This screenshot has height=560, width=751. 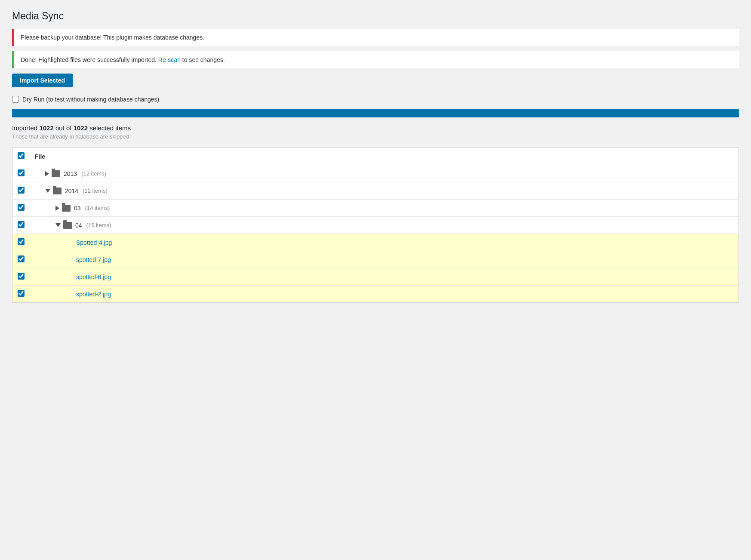 What do you see at coordinates (376, 128) in the screenshot?
I see `imported-summary: Imported 1022 out of 1022 selected items` at bounding box center [376, 128].